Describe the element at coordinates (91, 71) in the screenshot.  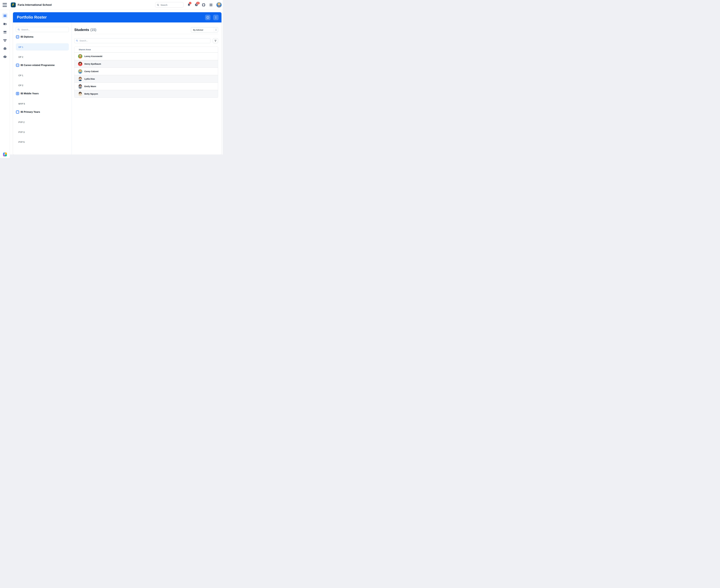
I see `student-name: Corey Calzoni` at that location.